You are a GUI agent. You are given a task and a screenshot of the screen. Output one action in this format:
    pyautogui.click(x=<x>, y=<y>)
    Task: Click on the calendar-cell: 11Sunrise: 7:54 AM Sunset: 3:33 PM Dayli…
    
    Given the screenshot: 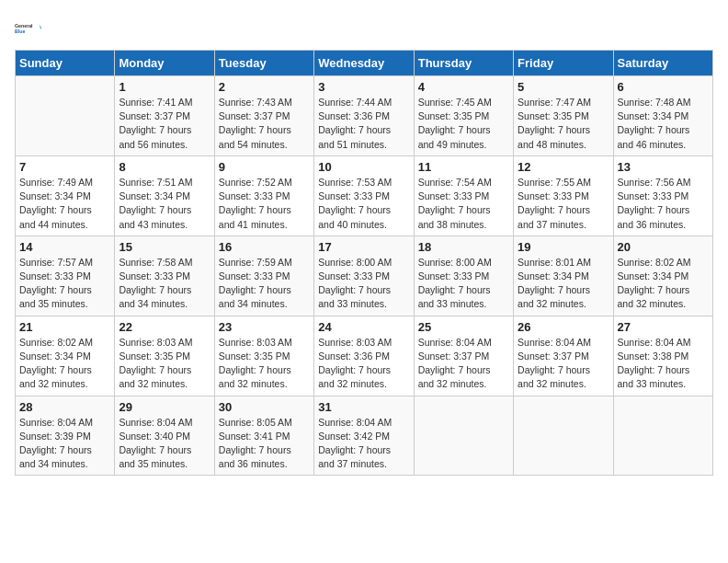 What is the action you would take?
    pyautogui.click(x=463, y=195)
    